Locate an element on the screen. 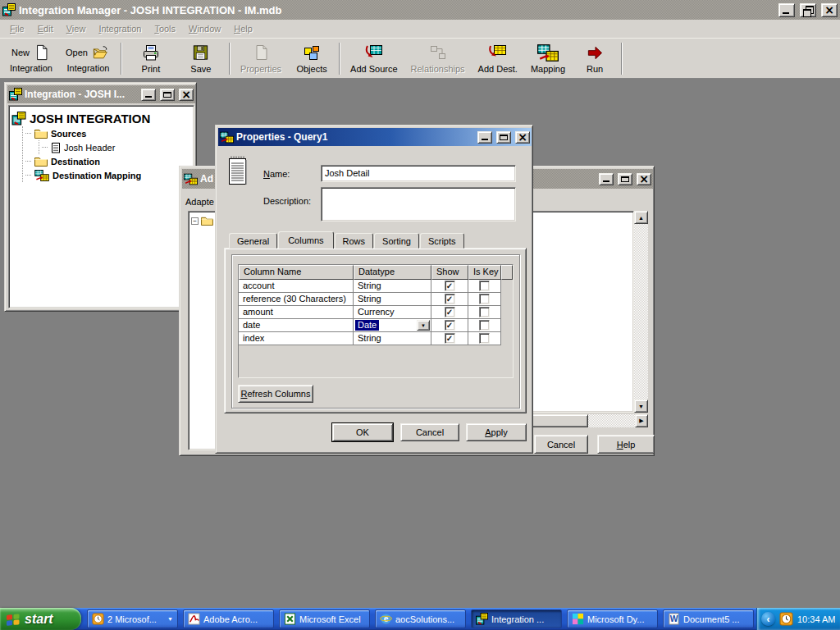  tab-columns: Columns is located at coordinates (305, 240).